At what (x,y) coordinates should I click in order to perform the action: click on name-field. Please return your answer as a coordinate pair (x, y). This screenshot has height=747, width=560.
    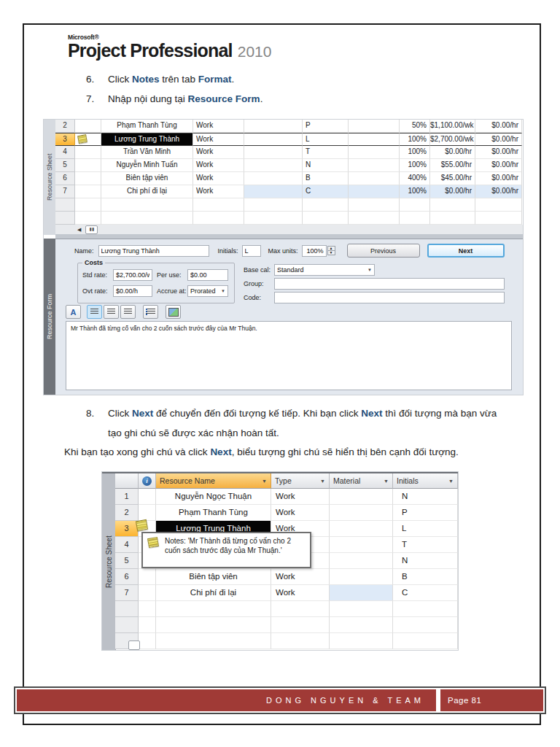
    Looking at the image, I should click on (154, 251).